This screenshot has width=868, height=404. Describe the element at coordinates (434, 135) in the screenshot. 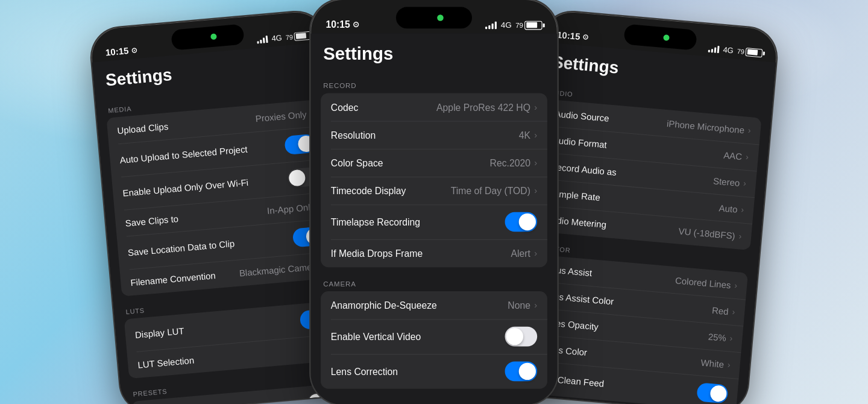

I see `settings-row: Resolution4K›` at that location.